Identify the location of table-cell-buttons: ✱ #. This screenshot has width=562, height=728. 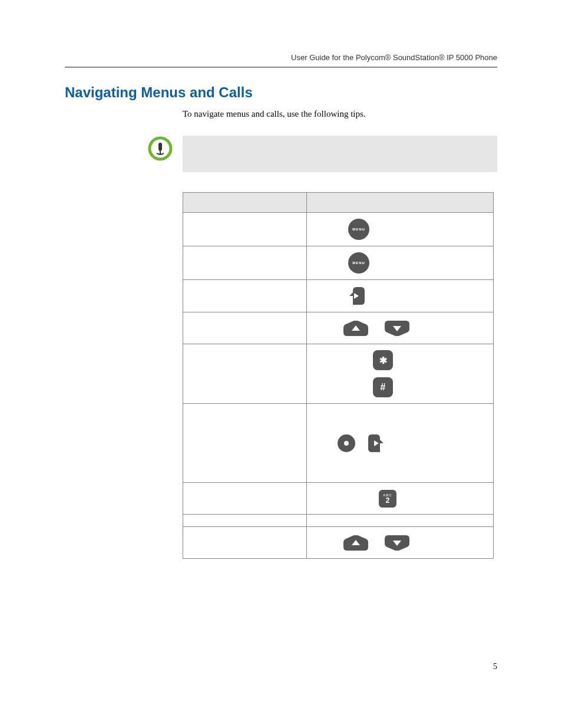
(401, 374).